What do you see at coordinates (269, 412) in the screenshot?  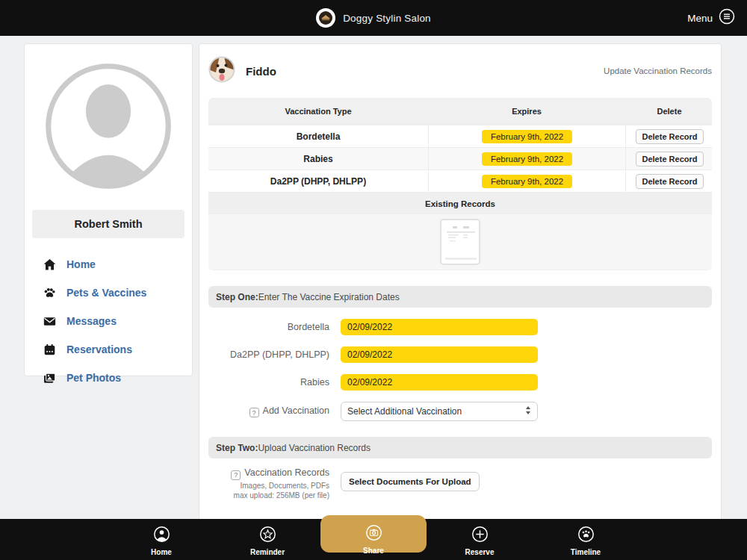 I see `add-vaccination-label: ?Add Vaccination` at bounding box center [269, 412].